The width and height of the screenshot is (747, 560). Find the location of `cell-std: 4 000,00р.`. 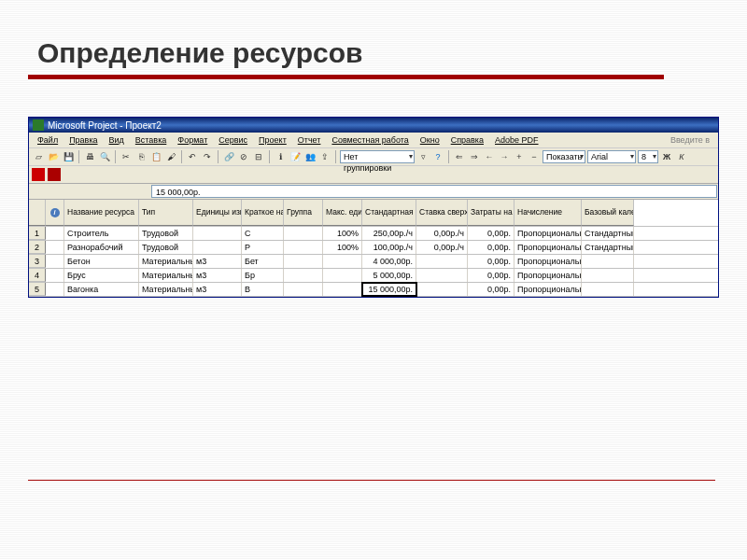

cell-std: 4 000,00р. is located at coordinates (389, 261).